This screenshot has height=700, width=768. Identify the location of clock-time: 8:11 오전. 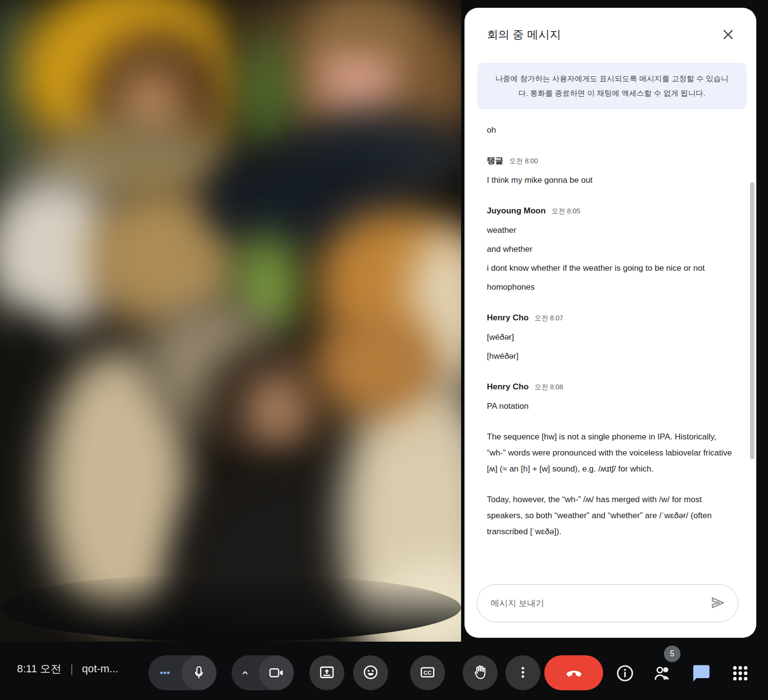
(39, 669).